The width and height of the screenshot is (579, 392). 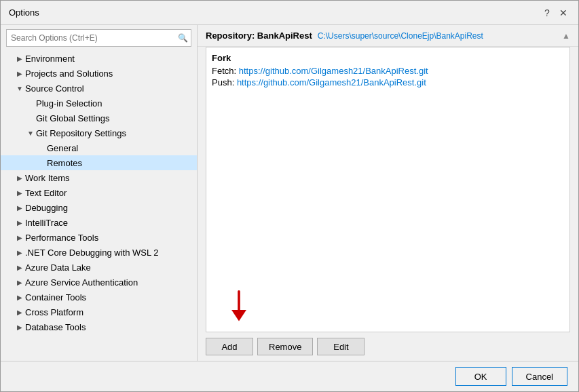 I want to click on tree-label-net-core-debugging: .NET Core Debugging with WSL 2, so click(x=110, y=252).